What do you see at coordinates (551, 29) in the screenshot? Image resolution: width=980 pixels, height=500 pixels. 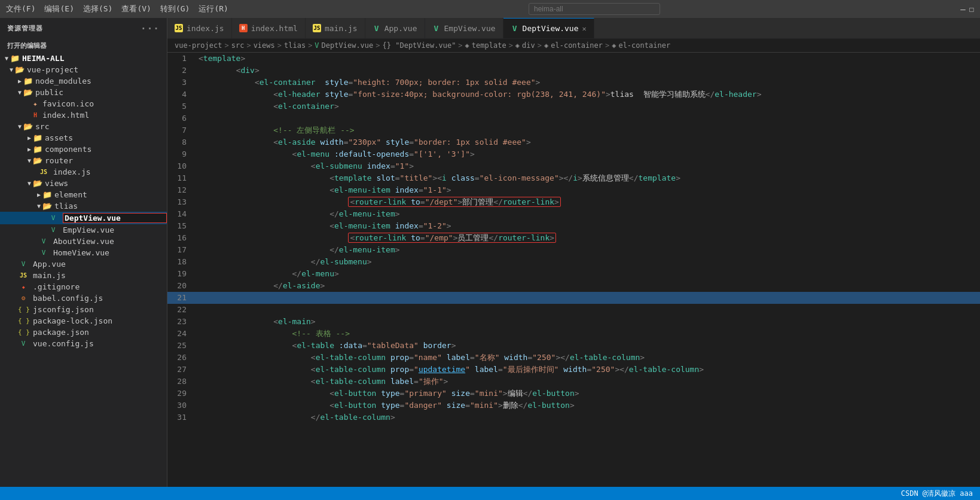 I see `tab-label: DeptView.vue` at bounding box center [551, 29].